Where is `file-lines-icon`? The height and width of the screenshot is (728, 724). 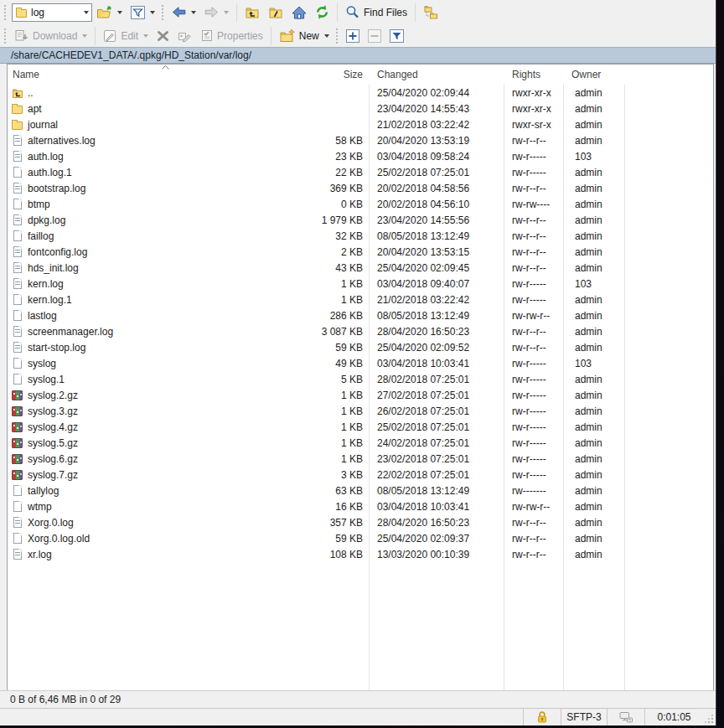 file-lines-icon is located at coordinates (17, 283).